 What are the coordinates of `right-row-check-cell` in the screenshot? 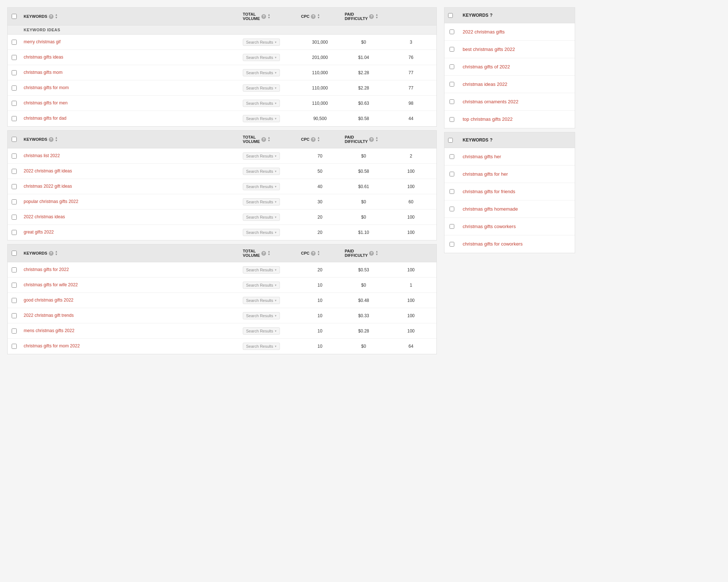 It's located at (452, 209).